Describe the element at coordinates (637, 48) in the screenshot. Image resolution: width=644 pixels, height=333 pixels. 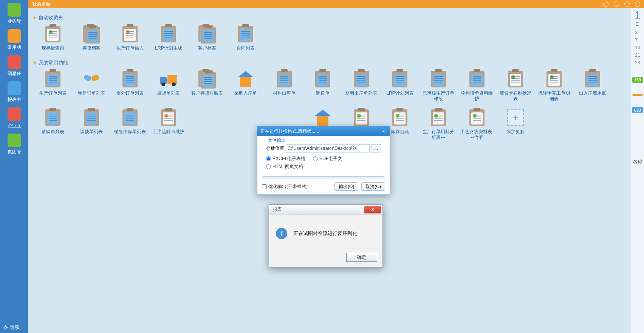
I see `calendar-cell: 14` at that location.